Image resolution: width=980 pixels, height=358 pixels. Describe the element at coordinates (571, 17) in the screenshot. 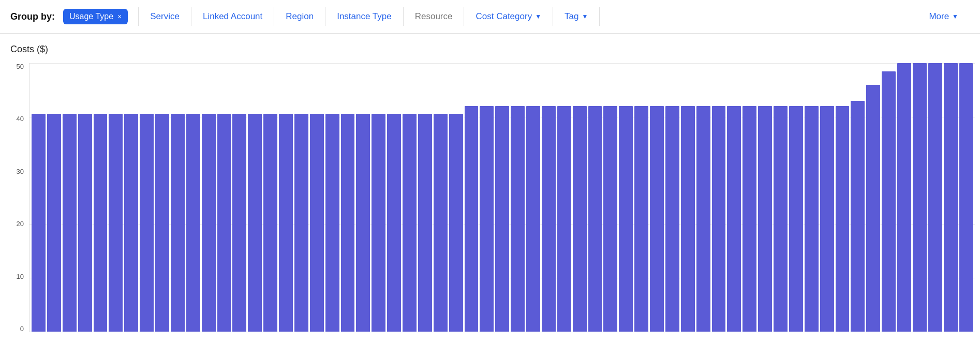

I see `nav-item-tag-label: Tag` at that location.